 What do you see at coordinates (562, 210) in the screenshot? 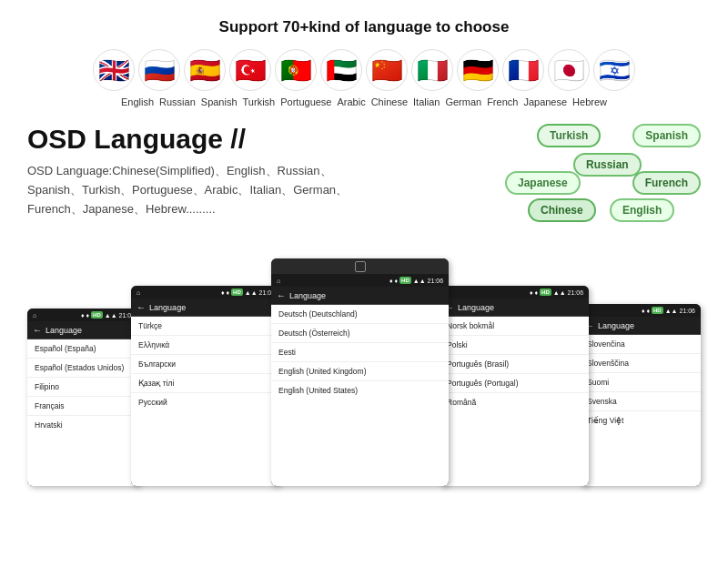
I see `bubble-chinese: Chinese` at bounding box center [562, 210].